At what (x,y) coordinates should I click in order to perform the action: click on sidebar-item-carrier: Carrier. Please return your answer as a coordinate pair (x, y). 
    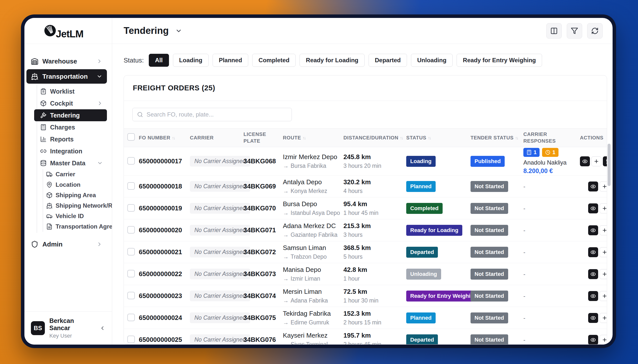
    Looking at the image, I should click on (78, 174).